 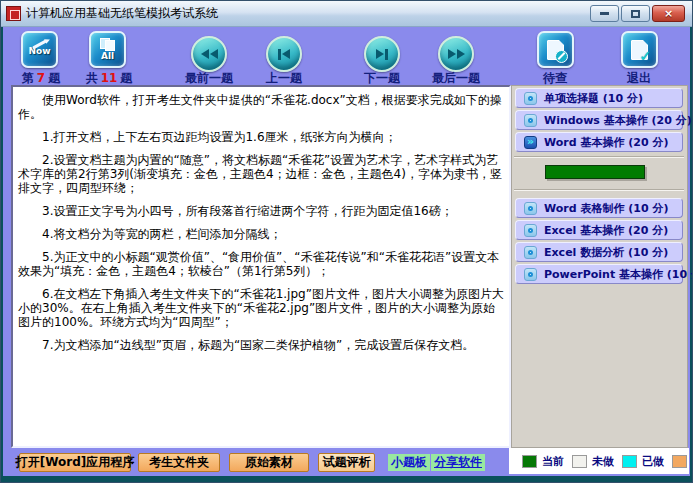 I want to click on previous-question-icon, so click(x=280, y=54).